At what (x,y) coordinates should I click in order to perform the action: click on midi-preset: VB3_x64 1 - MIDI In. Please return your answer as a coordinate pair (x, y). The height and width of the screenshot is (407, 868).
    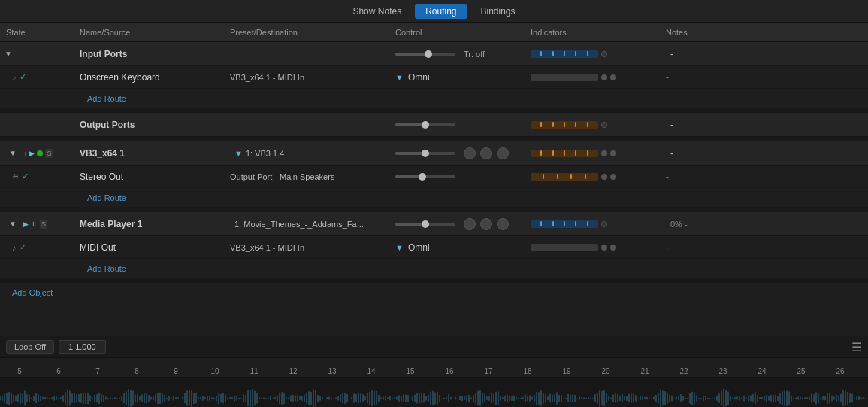
    Looking at the image, I should click on (308, 248).